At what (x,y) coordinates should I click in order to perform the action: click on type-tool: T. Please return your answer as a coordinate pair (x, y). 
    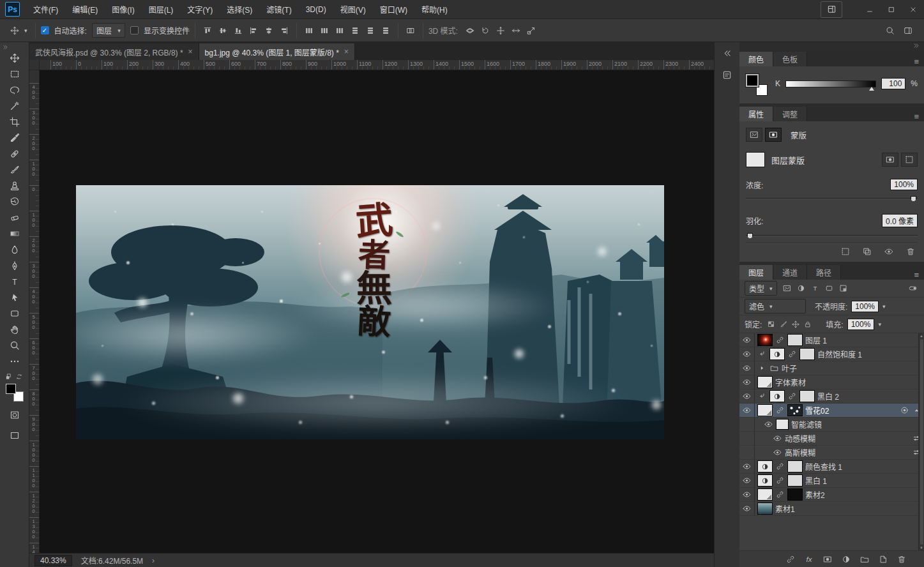
    Looking at the image, I should click on (15, 281).